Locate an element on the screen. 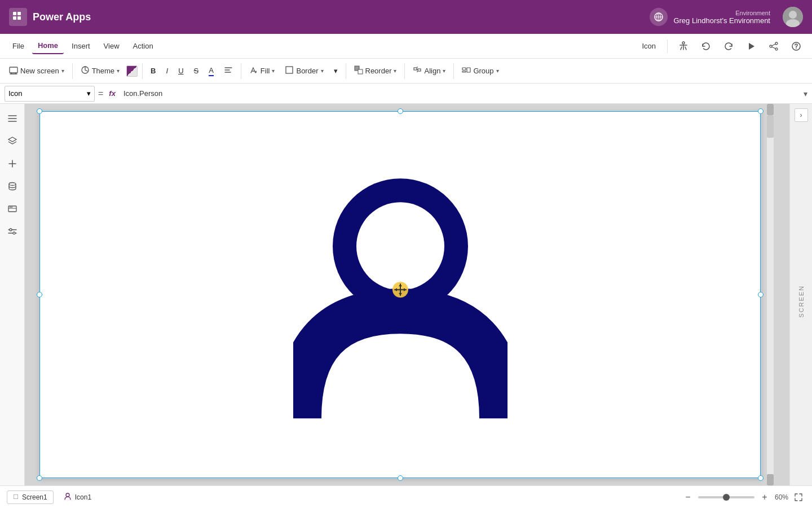 This screenshot has height=508, width=812. sidebar-database-icon is located at coordinates (12, 186).